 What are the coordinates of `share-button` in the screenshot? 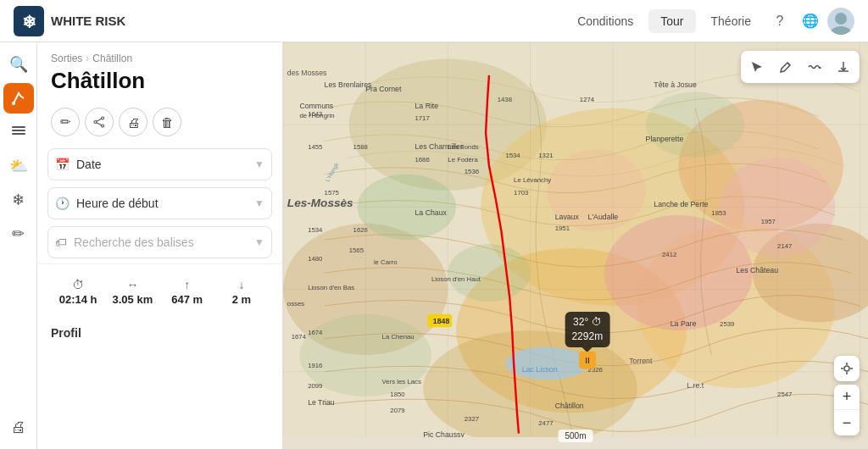 It's located at (99, 122).